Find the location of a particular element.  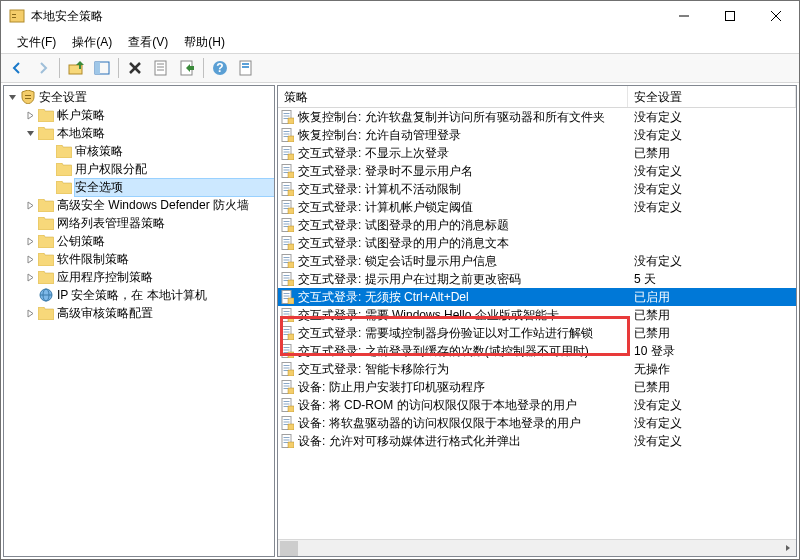

tree-app-control: 应用程序控制策略 is located at coordinates (139, 277).